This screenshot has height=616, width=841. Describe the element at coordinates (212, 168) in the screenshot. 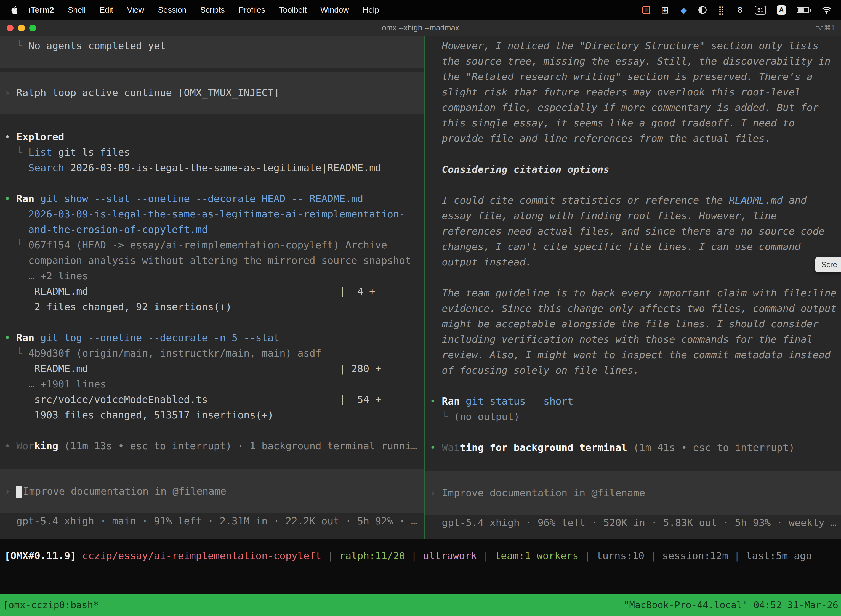

I see `terminal-line: Search 2026-03-09-is-legal-the-same-as-l…` at that location.